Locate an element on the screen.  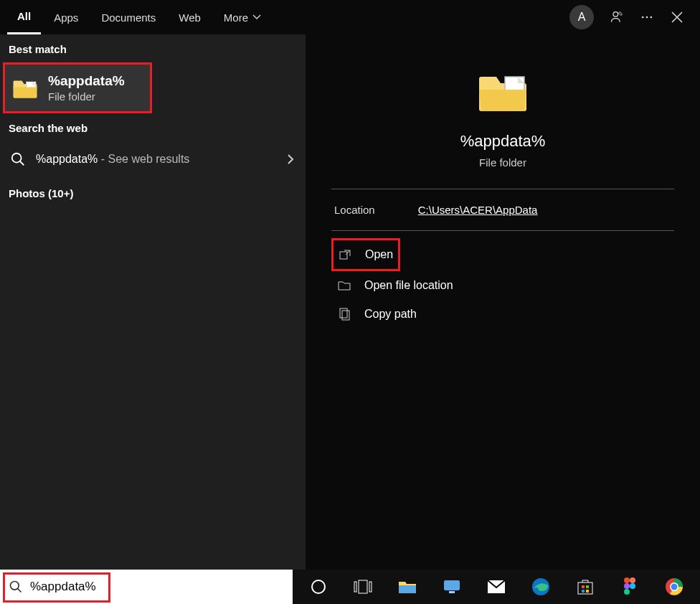
tab-all: All is located at coordinates (24, 17).